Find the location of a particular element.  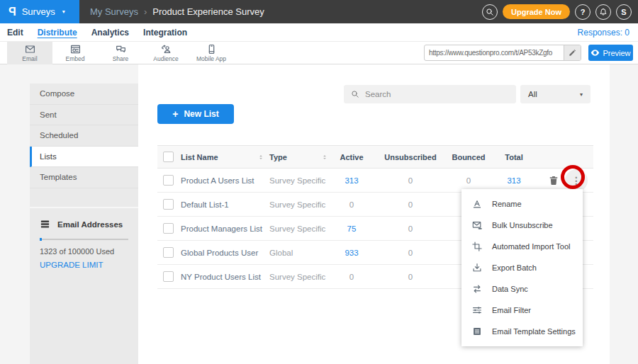

help-icon: ? is located at coordinates (583, 12).